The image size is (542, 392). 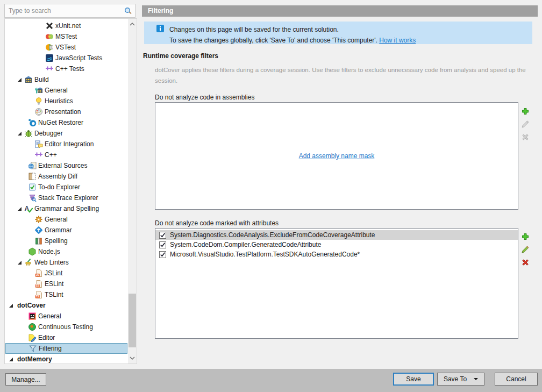 What do you see at coordinates (181, 56) in the screenshot?
I see `section-heading: Runtime coverage filters` at bounding box center [181, 56].